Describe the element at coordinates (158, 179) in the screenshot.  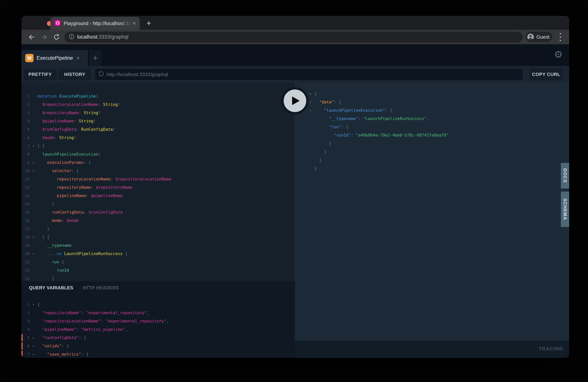
I see `code-line: 11 repositoryLocationName: $repositoryLo…` at that location.